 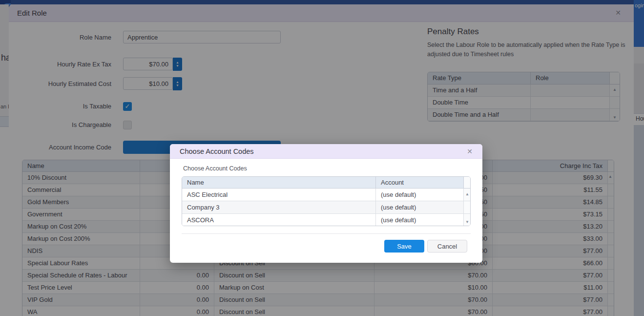 I want to click on table-cell: ASC Electrical, so click(x=279, y=194).